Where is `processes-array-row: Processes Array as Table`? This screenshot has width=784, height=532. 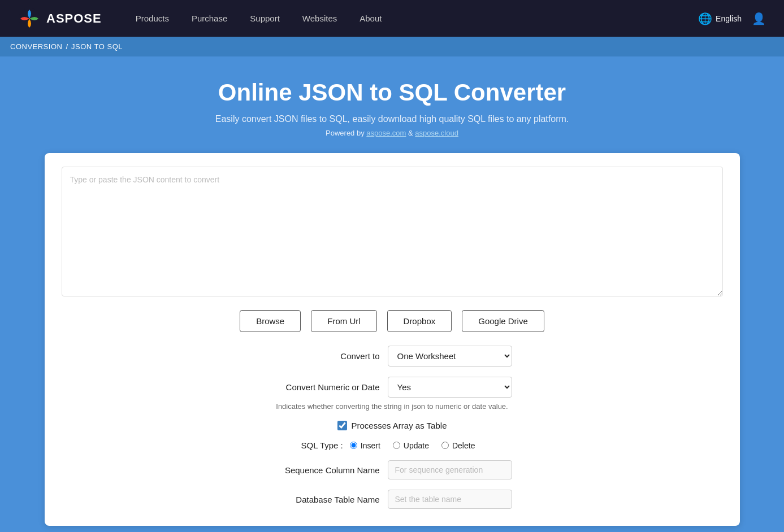 processes-array-row: Processes Array as Table is located at coordinates (392, 426).